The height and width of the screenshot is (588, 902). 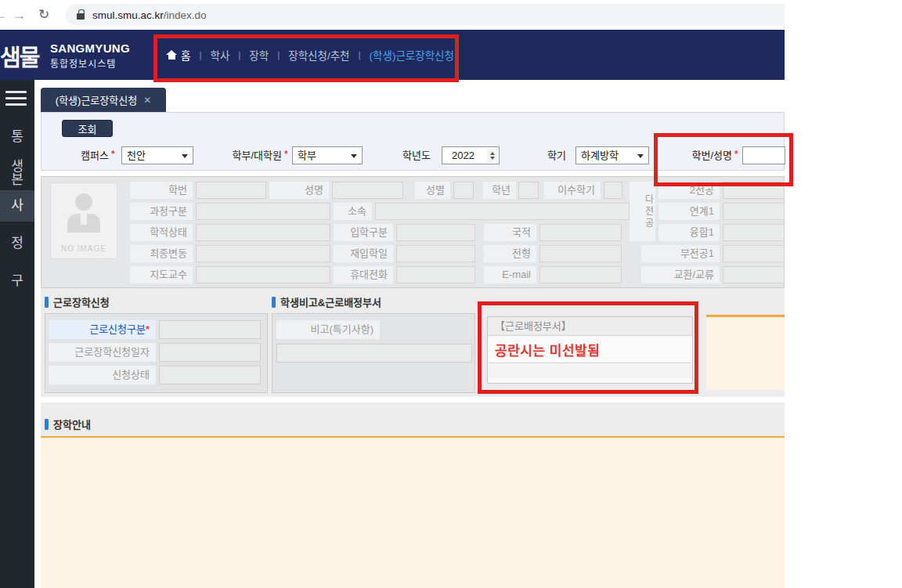 I want to click on input-readmission-date, so click(x=435, y=254).